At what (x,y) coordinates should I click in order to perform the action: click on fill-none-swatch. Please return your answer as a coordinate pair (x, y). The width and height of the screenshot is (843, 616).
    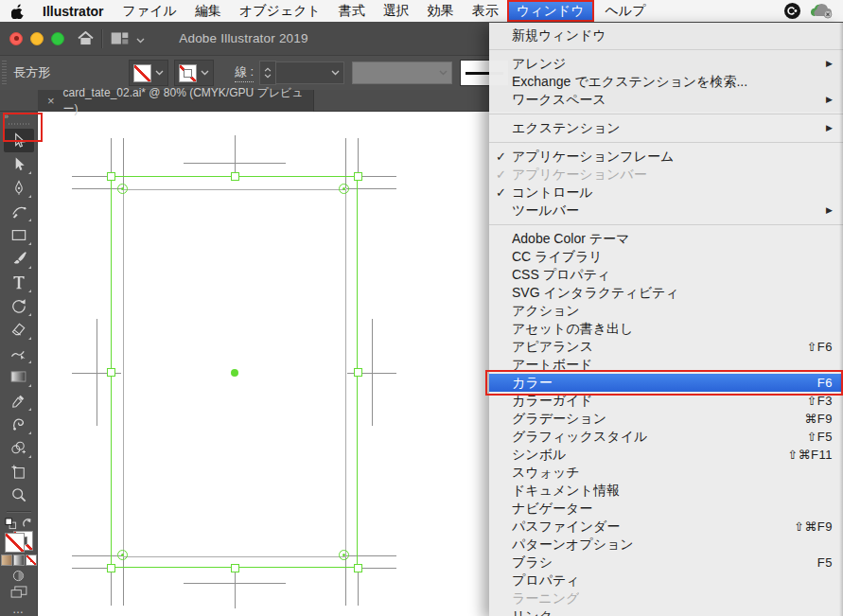
    Looking at the image, I should click on (142, 74).